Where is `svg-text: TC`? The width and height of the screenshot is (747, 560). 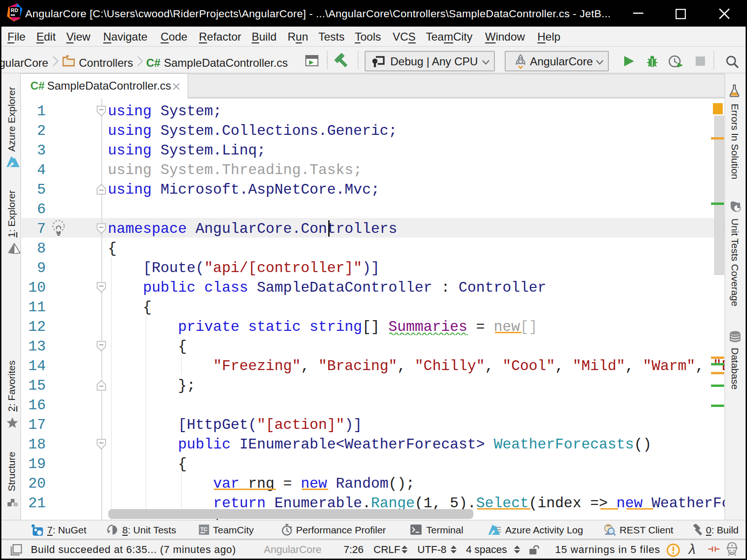 svg-text: TC is located at coordinates (204, 529).